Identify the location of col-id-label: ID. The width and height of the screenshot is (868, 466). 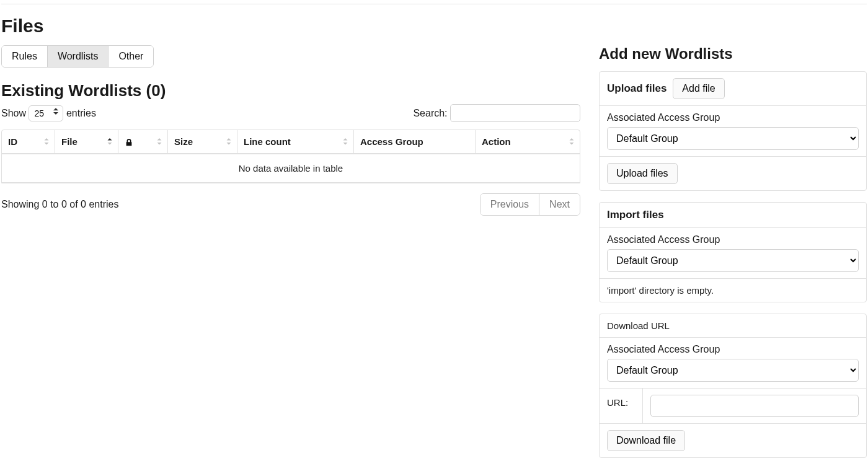
(12, 141).